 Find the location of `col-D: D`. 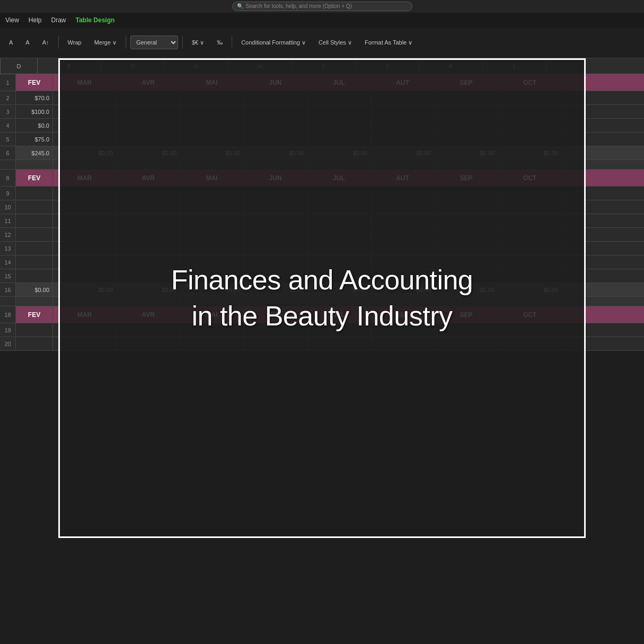

col-D: D is located at coordinates (19, 66).